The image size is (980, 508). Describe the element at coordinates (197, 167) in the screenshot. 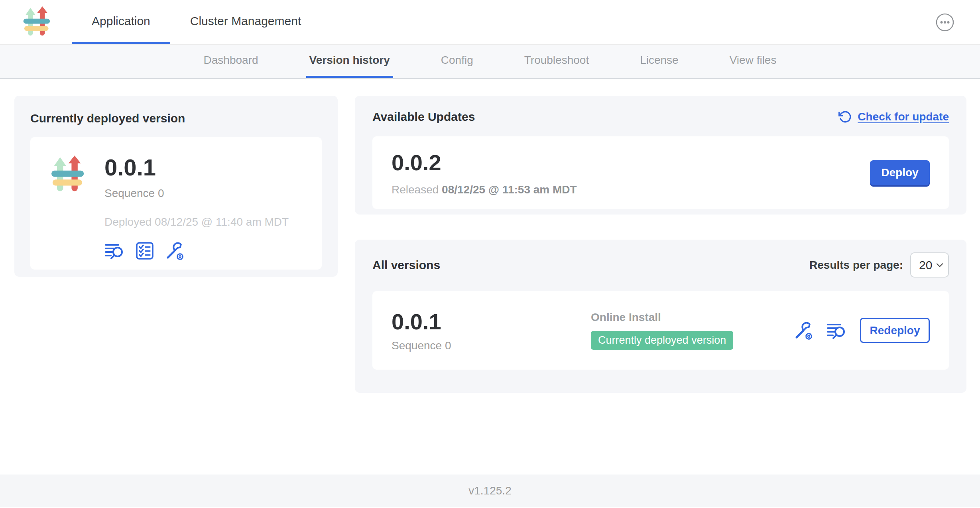

I see `deployed-version-number: 0.0.1` at that location.